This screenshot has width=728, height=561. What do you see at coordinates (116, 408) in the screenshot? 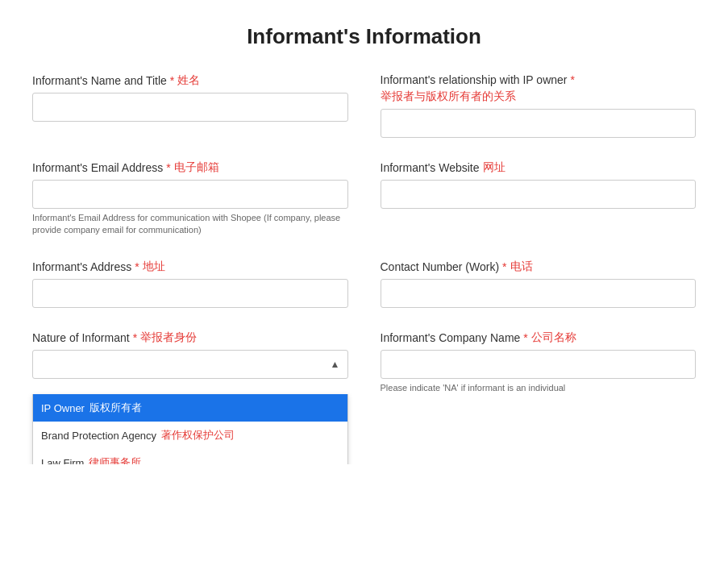
I see `dropdown-chinese-ip-owner: 版权所有者` at bounding box center [116, 408].